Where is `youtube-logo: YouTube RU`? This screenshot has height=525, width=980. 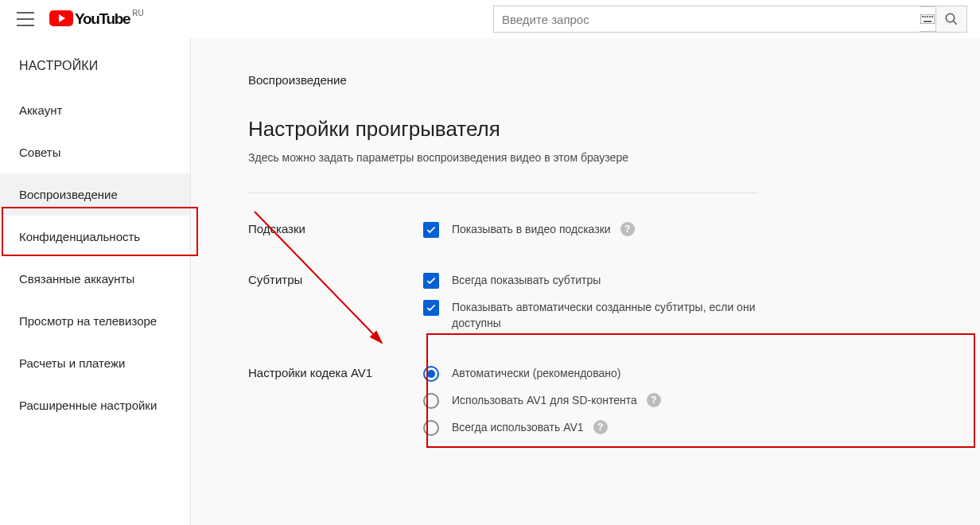
youtube-logo: YouTube RU is located at coordinates (97, 19).